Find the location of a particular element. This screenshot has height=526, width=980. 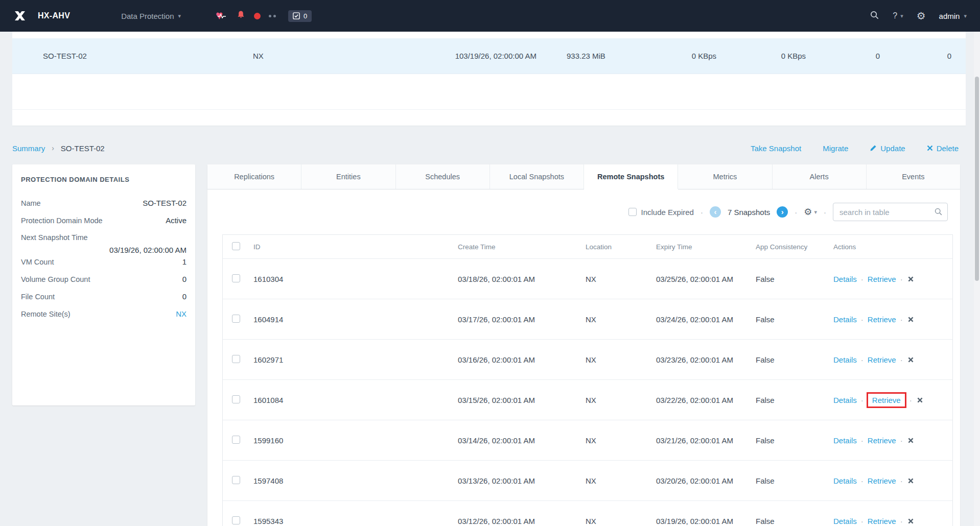

scrollbar-track is located at coordinates (977, 279).